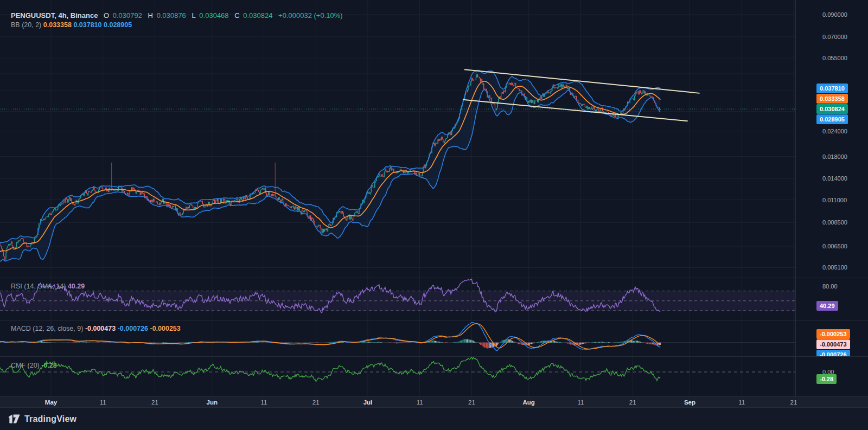 Image resolution: width=868 pixels, height=430 pixels. What do you see at coordinates (193, 15) in the screenshot?
I see `ohlc-low-label: L` at bounding box center [193, 15].